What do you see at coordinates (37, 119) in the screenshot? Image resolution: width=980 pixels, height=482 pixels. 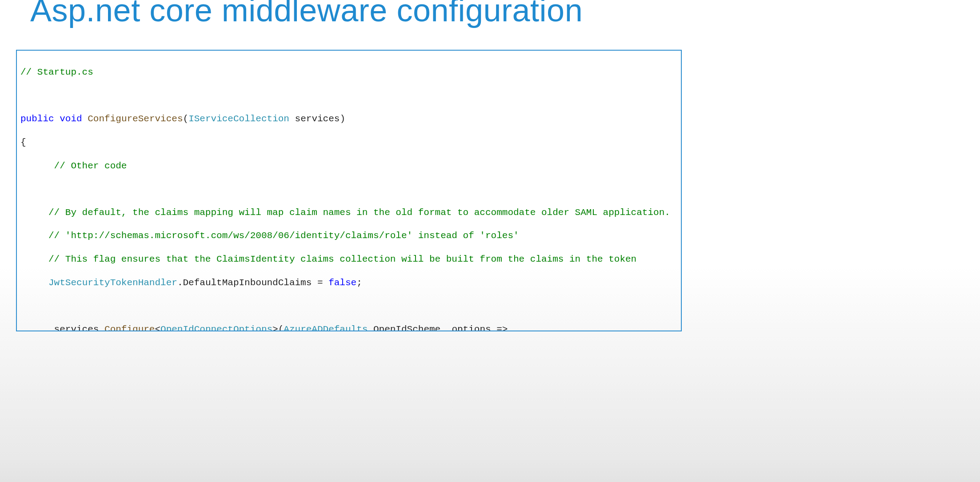 I see `code-keyword: public` at bounding box center [37, 119].